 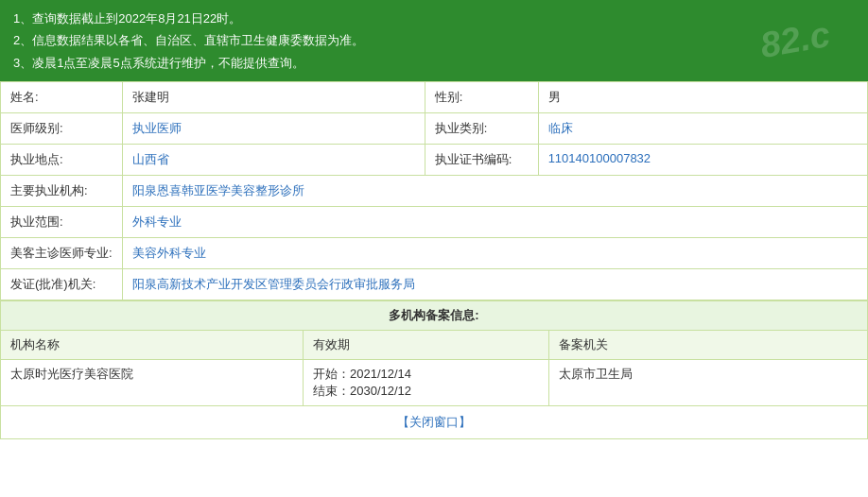 I want to click on gender-label: 性别:, so click(x=481, y=98).